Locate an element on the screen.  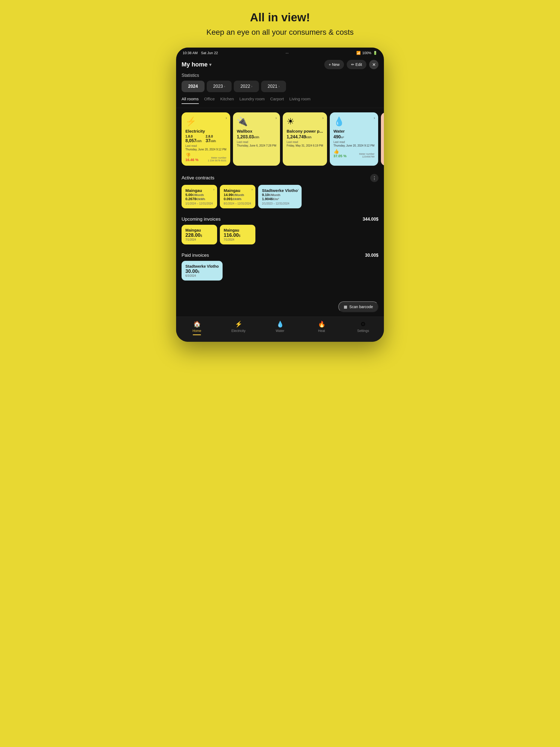
year-tab-2023: 2023 › is located at coordinates (220, 86).